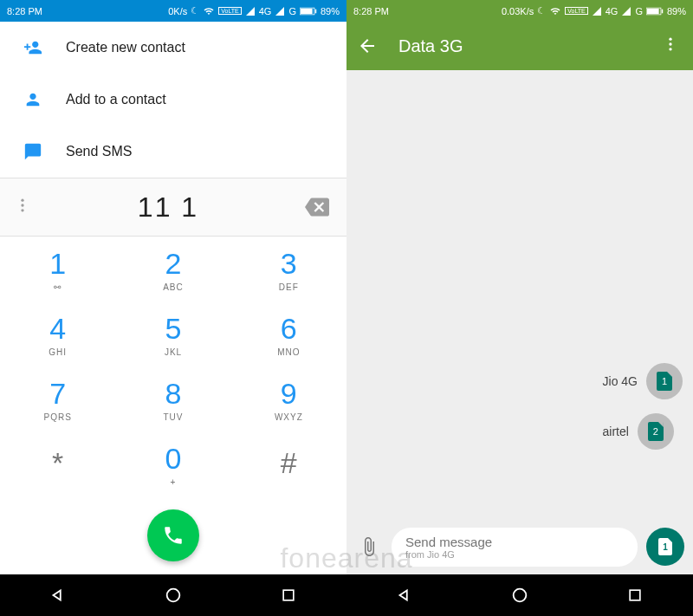  What do you see at coordinates (99, 152) in the screenshot?
I see `send-sms-label: Send SMS` at bounding box center [99, 152].